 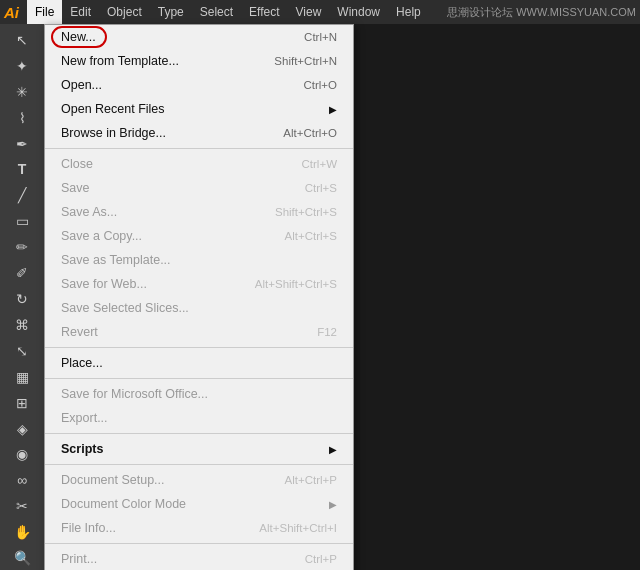 What do you see at coordinates (199, 188) in the screenshot?
I see `menu-item-save: Save Ctrl+S` at bounding box center [199, 188].